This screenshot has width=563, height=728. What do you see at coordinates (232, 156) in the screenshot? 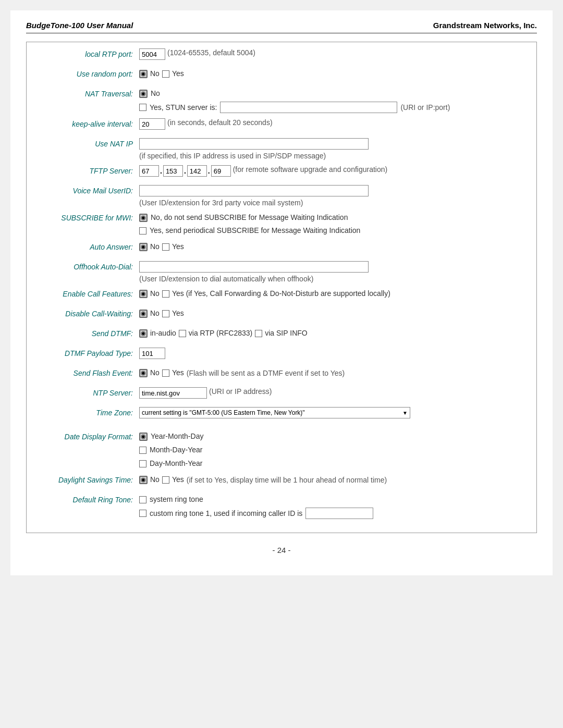
I see `nat-ip-desc: (if specified, this IP address is used i…` at bounding box center [232, 156].